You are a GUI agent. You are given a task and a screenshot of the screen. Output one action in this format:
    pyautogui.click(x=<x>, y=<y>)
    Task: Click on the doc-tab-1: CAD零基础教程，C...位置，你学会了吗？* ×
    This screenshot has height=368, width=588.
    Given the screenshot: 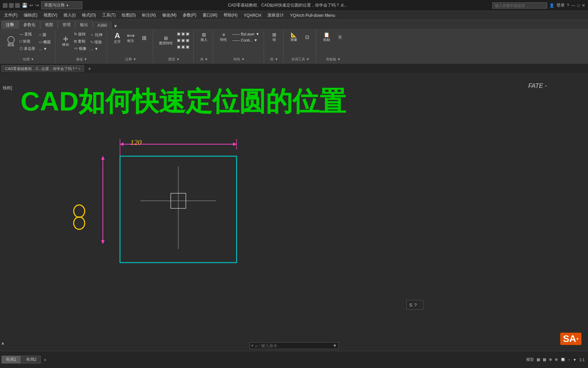 What is the action you would take?
    pyautogui.click(x=43, y=69)
    